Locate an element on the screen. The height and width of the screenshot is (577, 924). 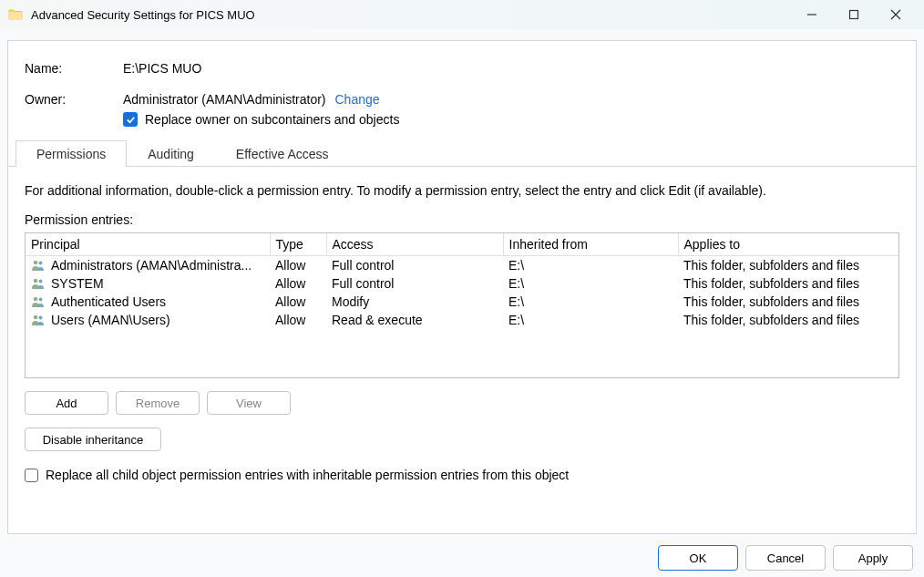
close-button is located at coordinates (896, 15).